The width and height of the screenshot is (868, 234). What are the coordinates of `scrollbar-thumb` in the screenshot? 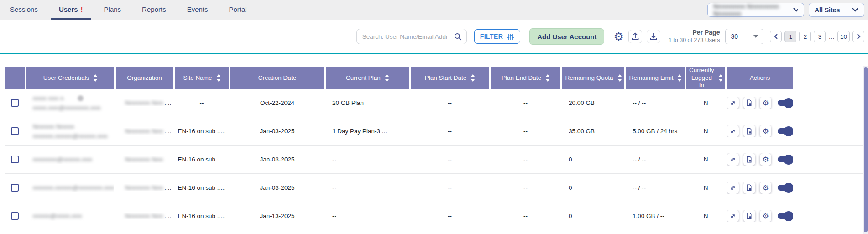 It's located at (866, 150).